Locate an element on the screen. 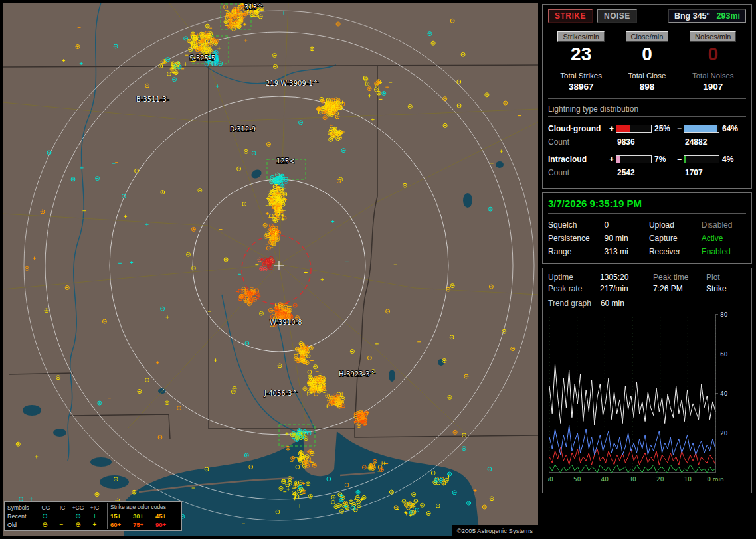 The image size is (756, 539). settings-rows: Squelch0UploadDisabledPersistence90 minC… is located at coordinates (647, 238).